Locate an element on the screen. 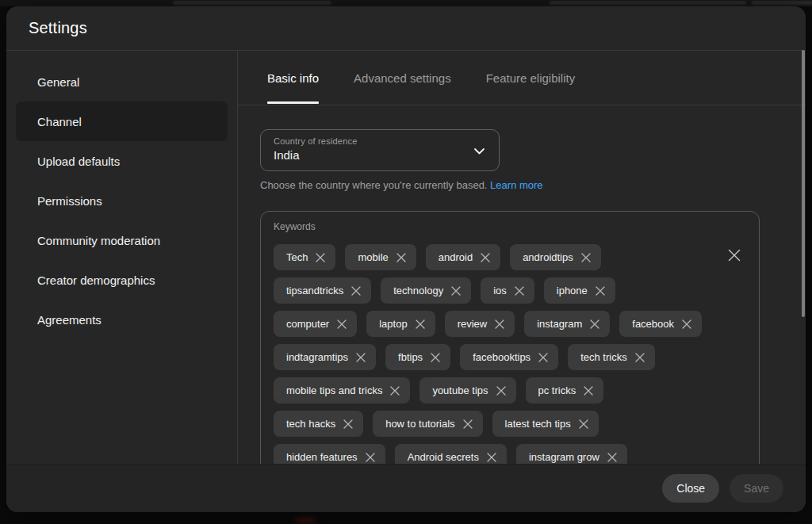  tab-advanced-settings: Advanced settings is located at coordinates (403, 78).